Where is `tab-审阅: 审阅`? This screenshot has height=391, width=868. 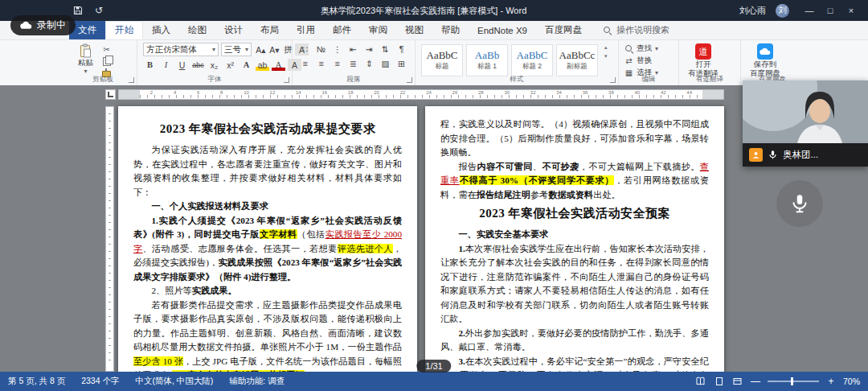
tab-审阅: 审阅 is located at coordinates (378, 31).